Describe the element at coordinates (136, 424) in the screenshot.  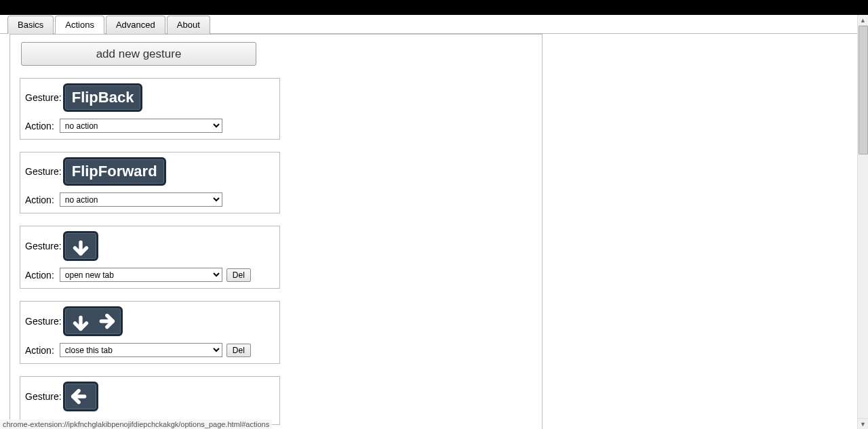
I see `status-bar: chrome-extension://ipkfnchglakibpenojifd…` at that location.